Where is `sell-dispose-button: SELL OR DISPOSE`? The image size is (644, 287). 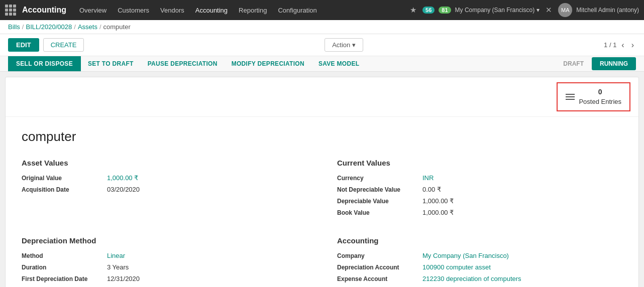
sell-dispose-button: SELL OR DISPOSE is located at coordinates (44, 64).